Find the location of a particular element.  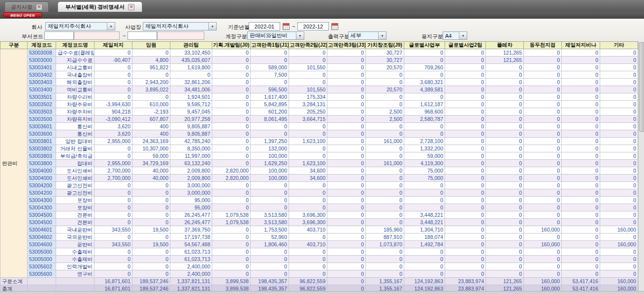

amount-cell: 124,192,863 is located at coordinates (424, 281).